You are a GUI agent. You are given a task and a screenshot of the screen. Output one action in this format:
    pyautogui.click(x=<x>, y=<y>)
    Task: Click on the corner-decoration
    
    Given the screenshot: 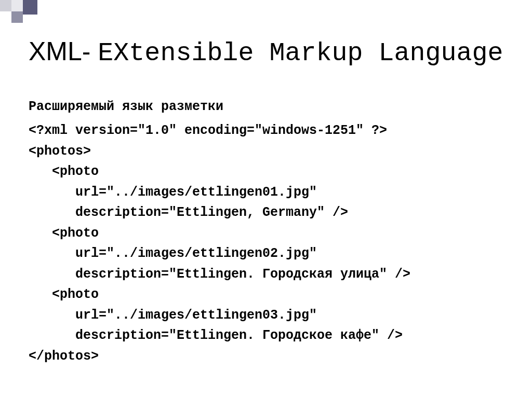 What is the action you would take?
    pyautogui.click(x=23, y=11)
    